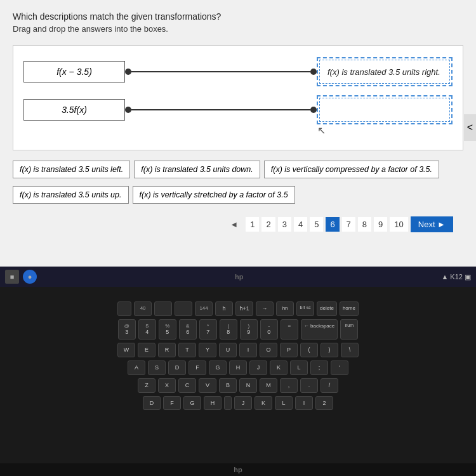 The width and height of the screenshot is (476, 476). Describe the element at coordinates (329, 350) in the screenshot. I see `key-rbracket: )` at that location.